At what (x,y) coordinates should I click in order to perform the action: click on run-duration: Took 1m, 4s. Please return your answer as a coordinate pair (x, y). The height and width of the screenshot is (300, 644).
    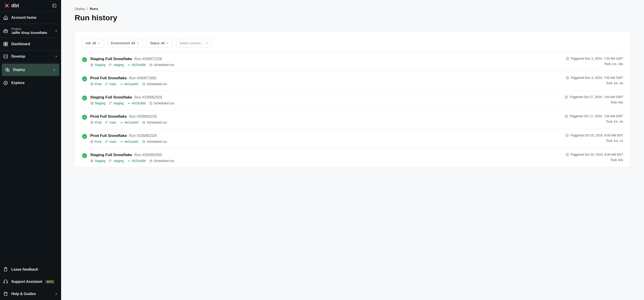
    Looking at the image, I should click on (614, 83).